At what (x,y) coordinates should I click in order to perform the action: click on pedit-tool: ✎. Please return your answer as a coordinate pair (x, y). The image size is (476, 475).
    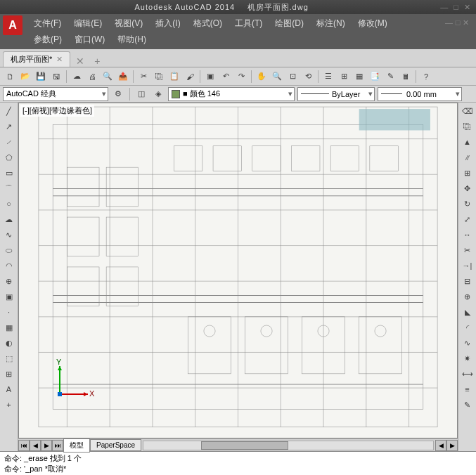
    Looking at the image, I should click on (468, 405).